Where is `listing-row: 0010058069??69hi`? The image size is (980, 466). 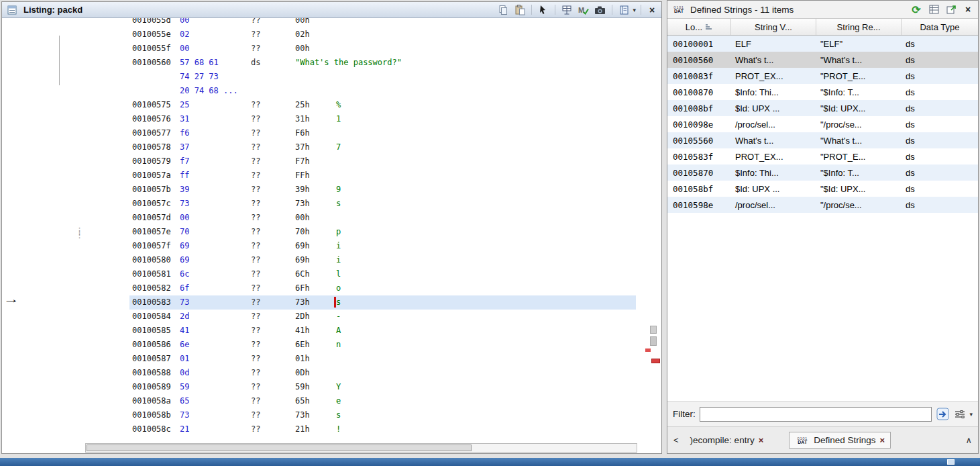 listing-row: 0010058069??69hi is located at coordinates (319, 261).